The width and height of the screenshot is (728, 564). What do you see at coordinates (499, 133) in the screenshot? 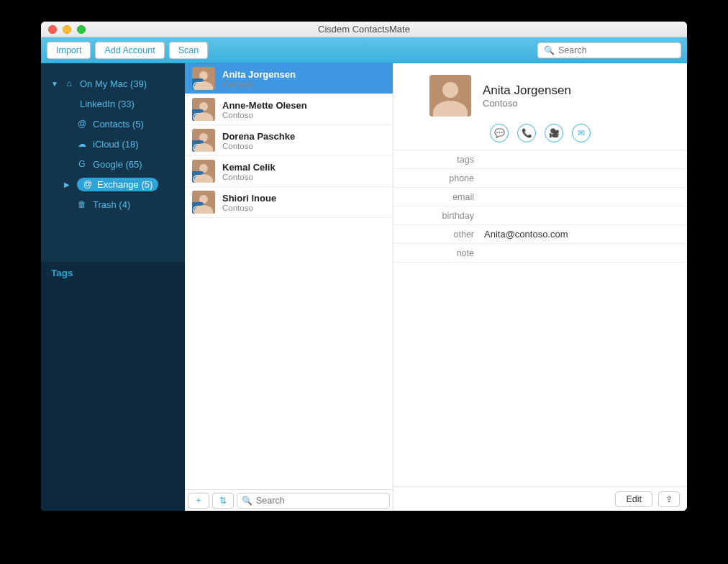
I see `message-icon: 💬` at bounding box center [499, 133].